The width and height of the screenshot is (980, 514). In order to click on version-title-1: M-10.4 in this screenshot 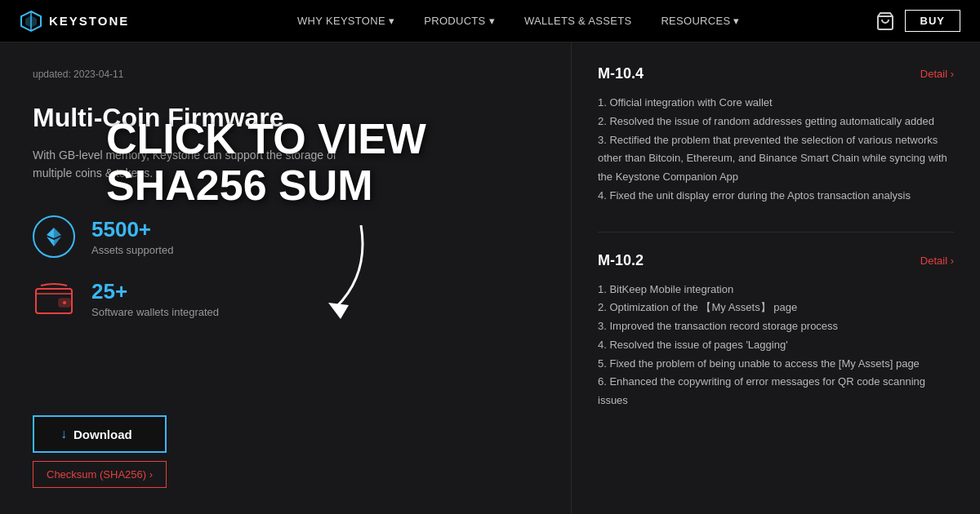, I will do `click(621, 73)`.